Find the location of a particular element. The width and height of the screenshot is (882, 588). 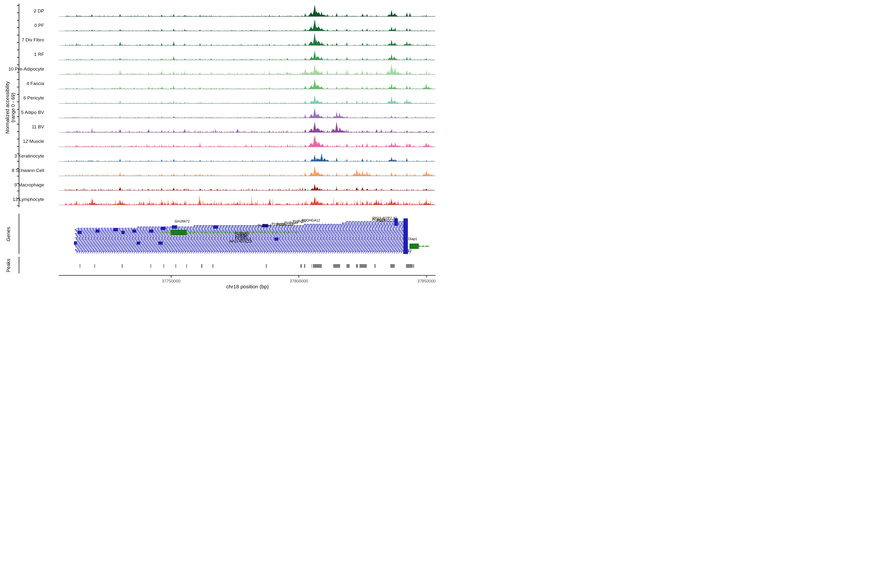

gene-label: PCDHGA9 is located at coordinates (285, 225).